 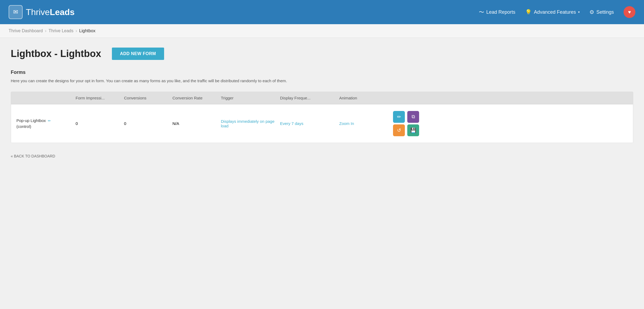 What do you see at coordinates (322, 54) in the screenshot?
I see `page-header: Lightbox - Lightbox ADD NEW FORM` at bounding box center [322, 54].